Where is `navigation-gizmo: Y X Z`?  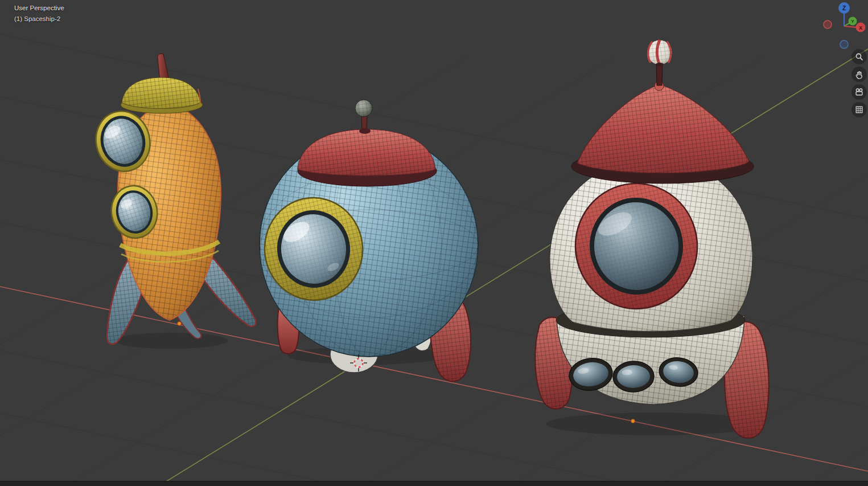 navigation-gizmo: Y X Z is located at coordinates (842, 26).